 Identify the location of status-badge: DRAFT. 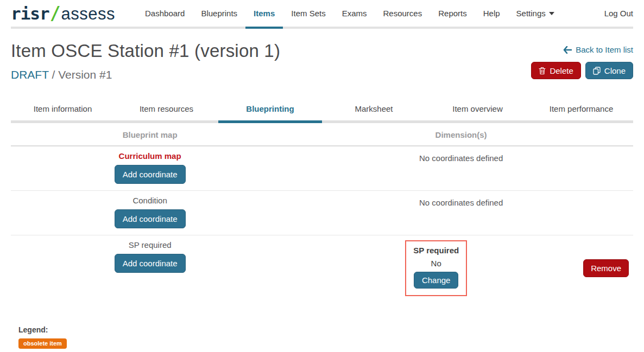
(30, 75).